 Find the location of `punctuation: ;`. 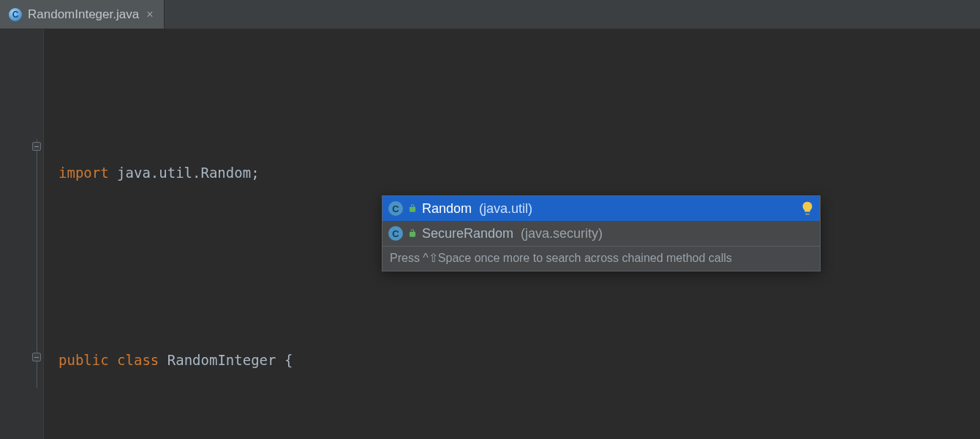

punctuation: ; is located at coordinates (255, 173).